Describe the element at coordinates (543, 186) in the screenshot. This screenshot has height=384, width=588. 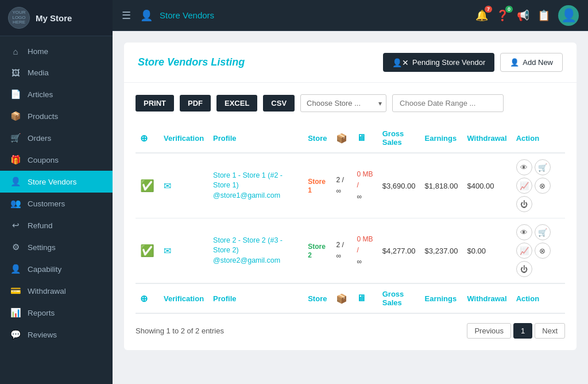
I see `row1-block-button: ⊗` at that location.